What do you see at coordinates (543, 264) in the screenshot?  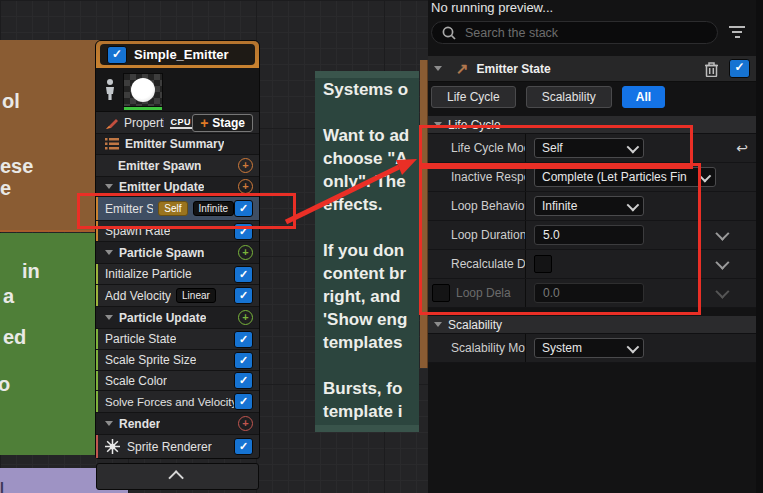 I see `recalculate-checkbox` at bounding box center [543, 264].